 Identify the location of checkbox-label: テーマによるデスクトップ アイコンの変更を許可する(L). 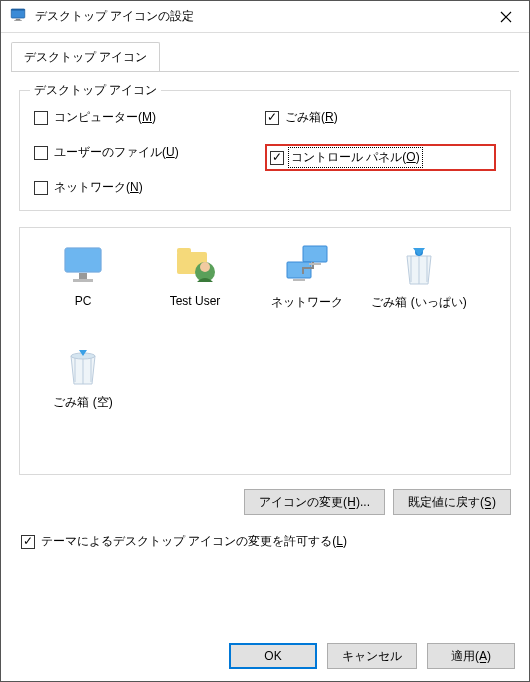
(194, 542).